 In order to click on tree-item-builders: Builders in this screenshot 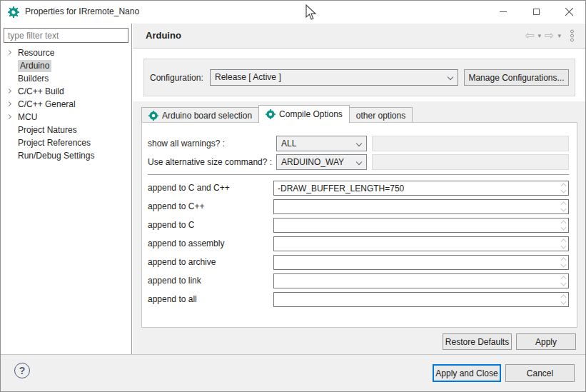, I will do `click(66, 79)`.